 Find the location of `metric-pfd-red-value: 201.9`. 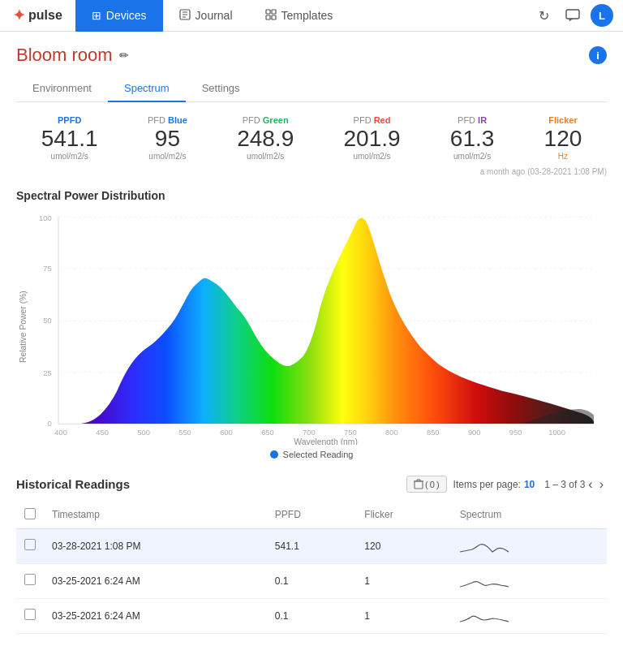

metric-pfd-red-value: 201.9 is located at coordinates (372, 140).